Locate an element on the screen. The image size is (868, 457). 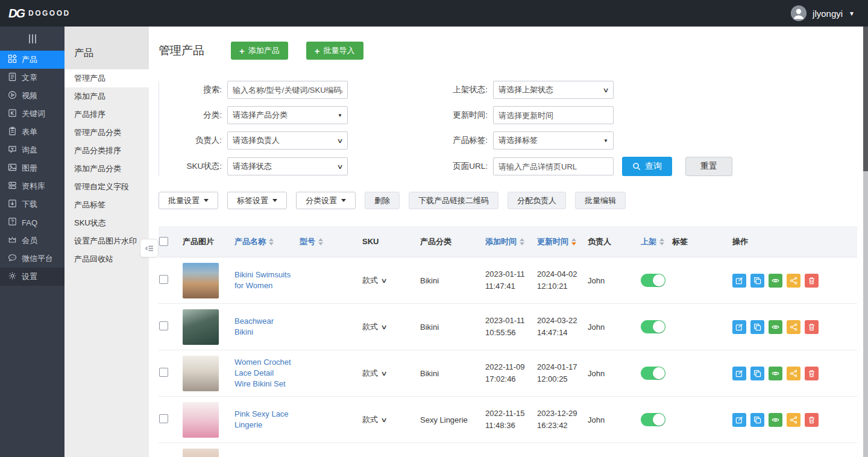
column-header-shelf: 上架 is located at coordinates (656, 242).